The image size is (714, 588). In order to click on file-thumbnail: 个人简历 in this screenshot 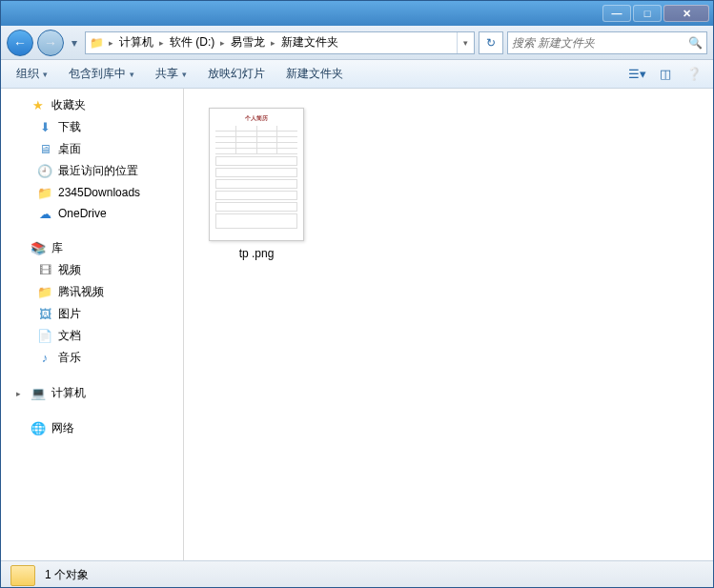, I will do `click(256, 174)`.